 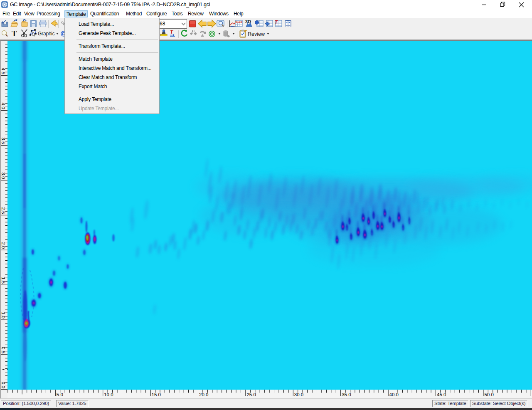 I want to click on svg-text: Review, so click(x=256, y=34).